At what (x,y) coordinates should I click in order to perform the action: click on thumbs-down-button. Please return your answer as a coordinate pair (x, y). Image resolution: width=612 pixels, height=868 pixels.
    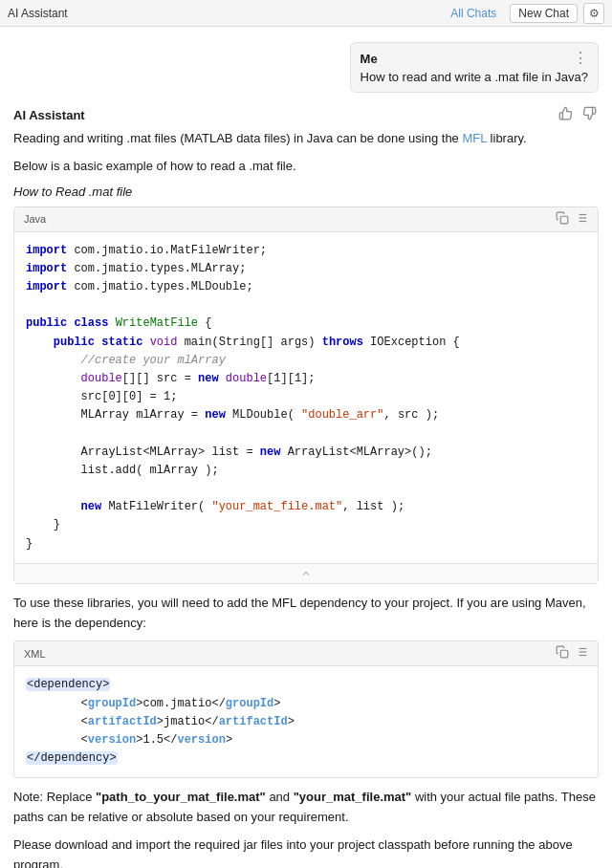
    Looking at the image, I should click on (589, 115).